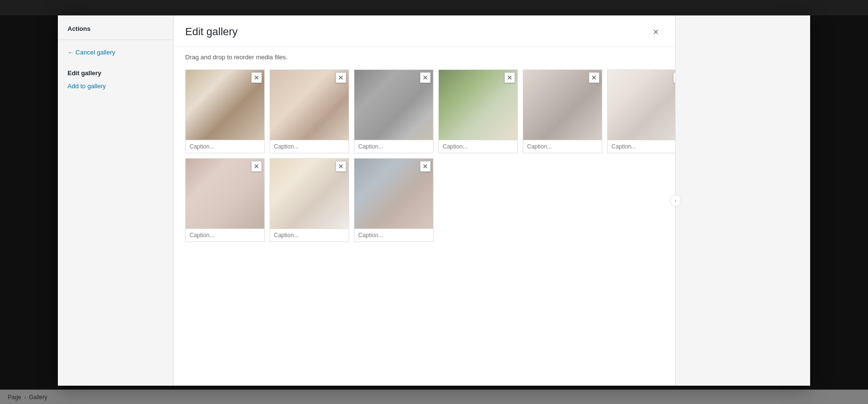 The width and height of the screenshot is (868, 404). Describe the element at coordinates (225, 200) in the screenshot. I see `gallery-item-7: ✕` at that location.